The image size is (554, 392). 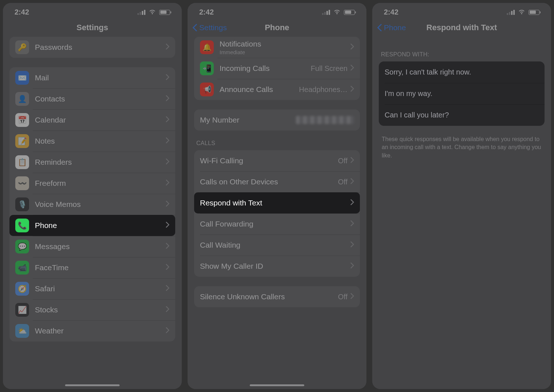 I want to click on safari-icon: 🧭, so click(x=22, y=289).